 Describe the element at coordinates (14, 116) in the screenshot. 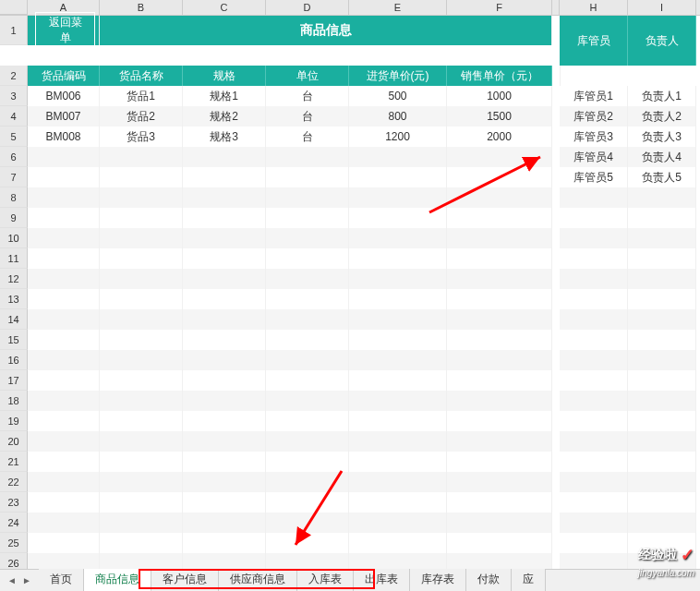

I see `row-header-4: 4` at that location.